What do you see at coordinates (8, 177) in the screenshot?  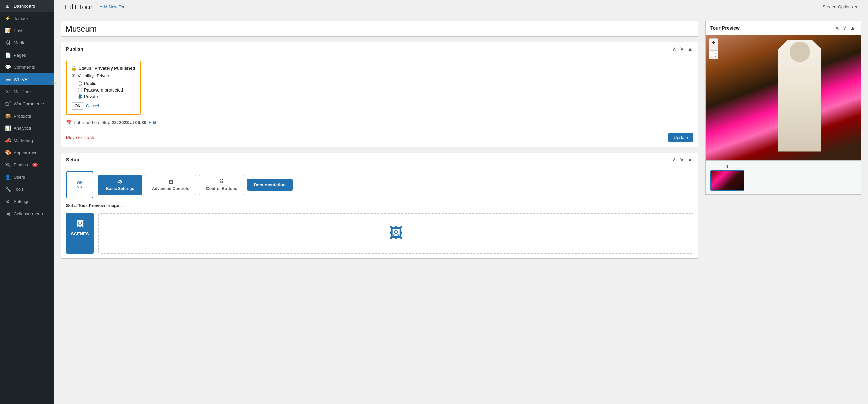 I see `users-icon: 👤` at bounding box center [8, 177].